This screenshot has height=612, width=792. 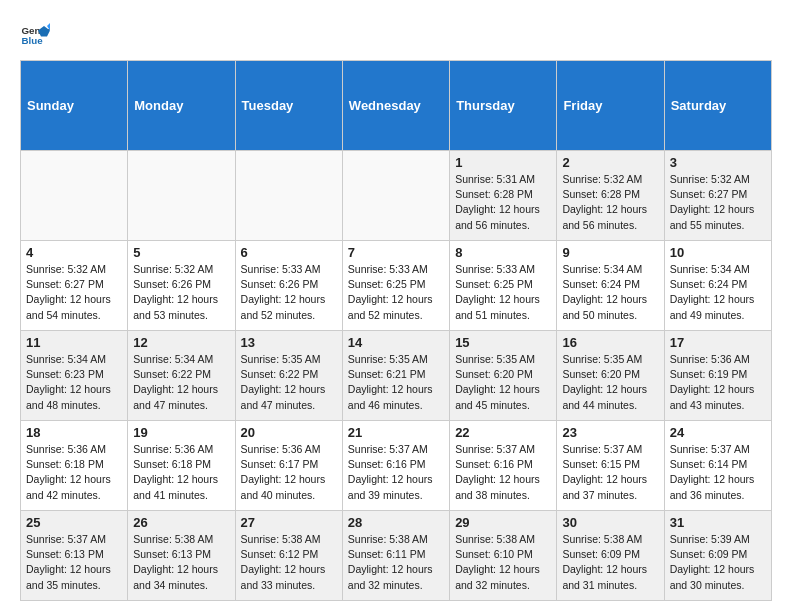 What do you see at coordinates (182, 556) in the screenshot?
I see `calendar-cell: 26Sunrise: 5:38 AMSunset: 6:13 PMDayligh…` at bounding box center [182, 556].